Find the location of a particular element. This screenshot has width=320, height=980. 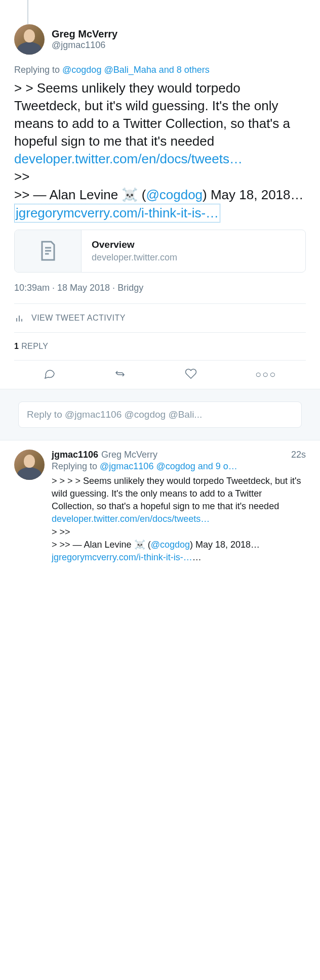

tweet-text: > > Seems unlikely they would torpedo Tw… is located at coordinates (160, 151).